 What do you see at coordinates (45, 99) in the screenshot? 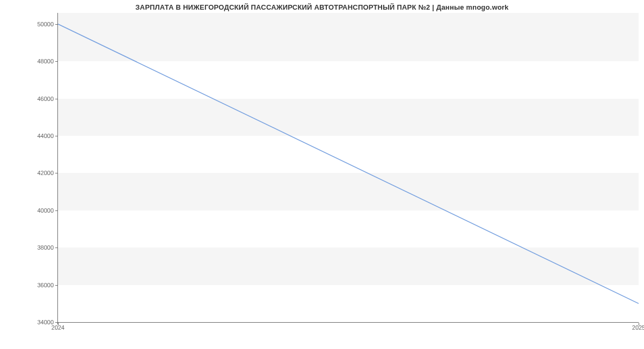
I see `y-tick-label: 46000` at bounding box center [45, 99].